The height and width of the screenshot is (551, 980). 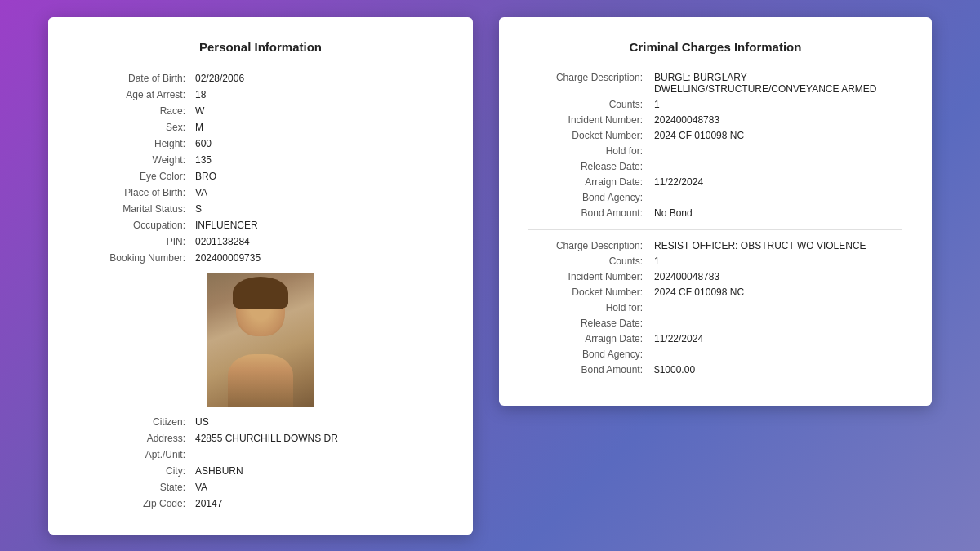 I want to click on field-label: Height:, so click(x=135, y=144).